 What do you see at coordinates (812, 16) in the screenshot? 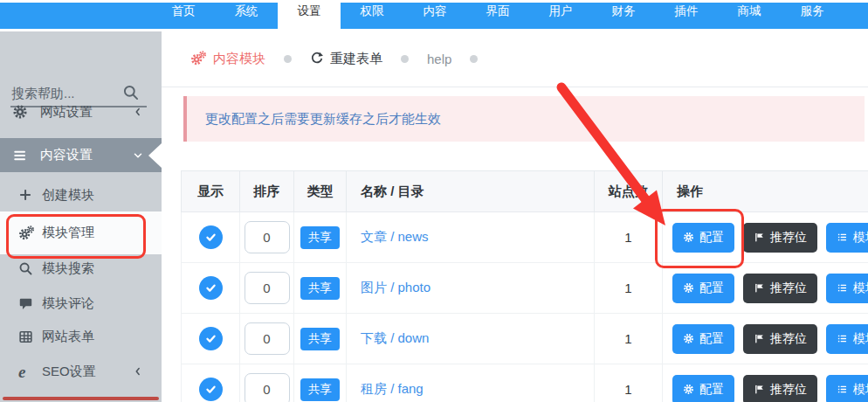
I see `nav-item-services: 服务` at bounding box center [812, 16].